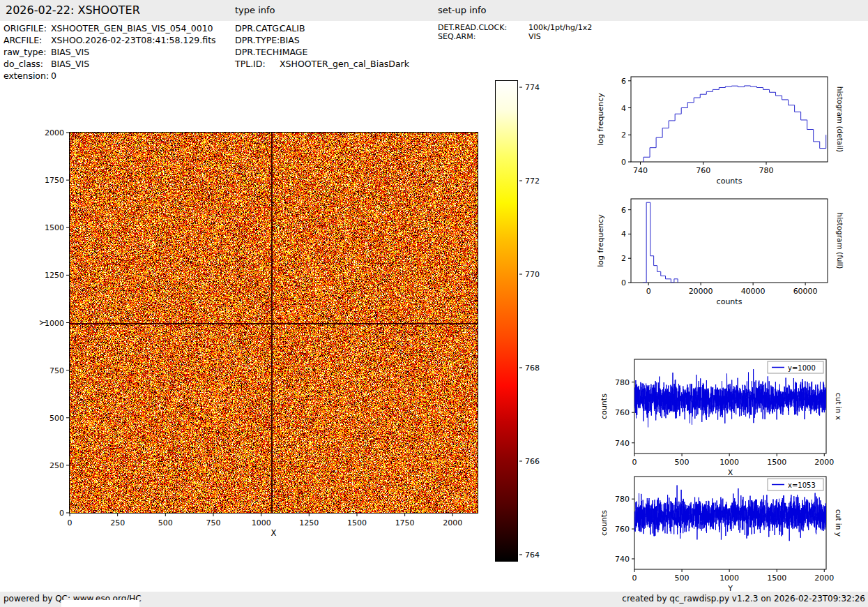  Describe the element at coordinates (682, 462) in the screenshot. I see `x-tick-label: 500` at that location.